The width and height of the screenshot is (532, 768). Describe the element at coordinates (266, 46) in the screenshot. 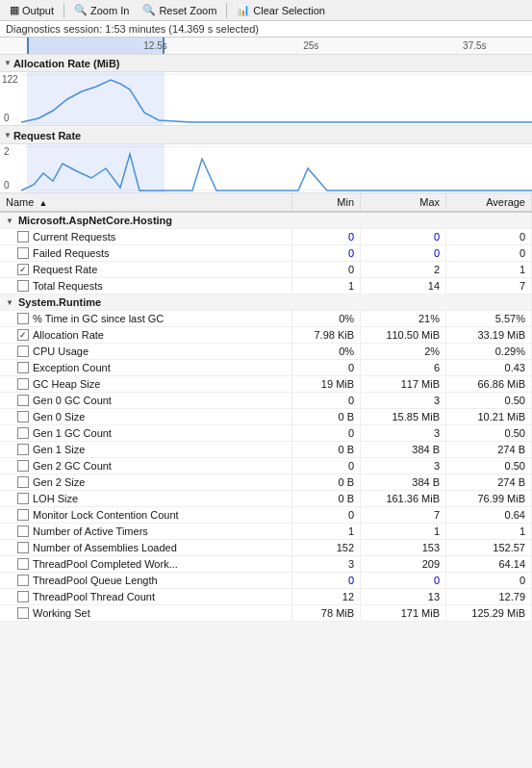

I see `timeline-header: 12.5s 25s 37.5s` at that location.